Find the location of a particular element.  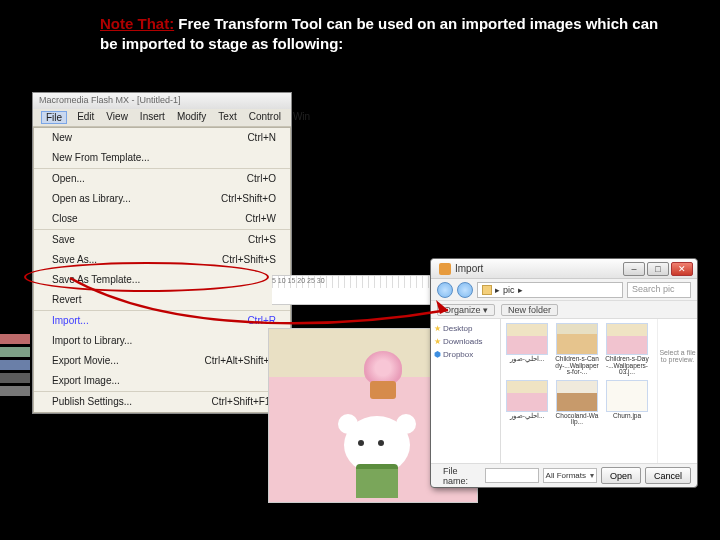

filetype-combo: All Formats is located at coordinates (570, 476).